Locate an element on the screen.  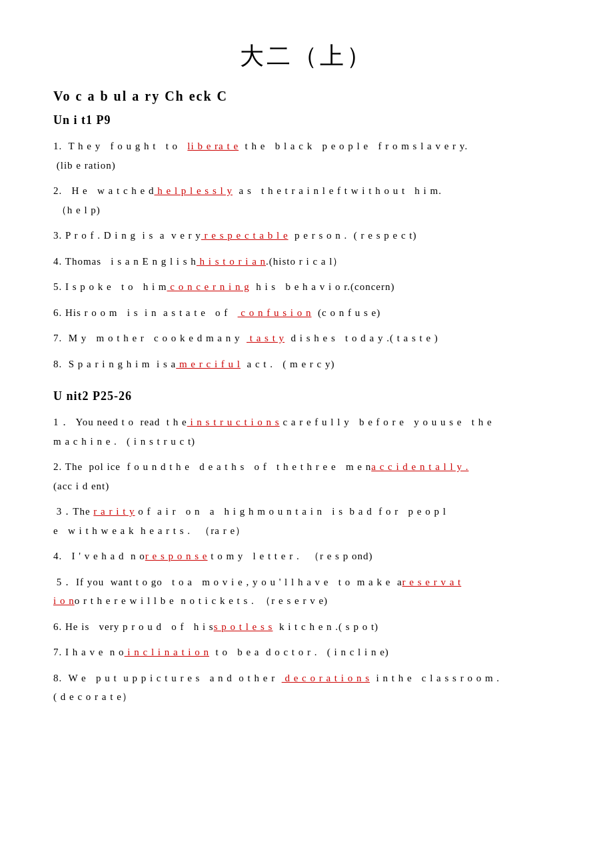
item-num: 1. T h e y f o u g h t t o is located at coordinates (120, 146).